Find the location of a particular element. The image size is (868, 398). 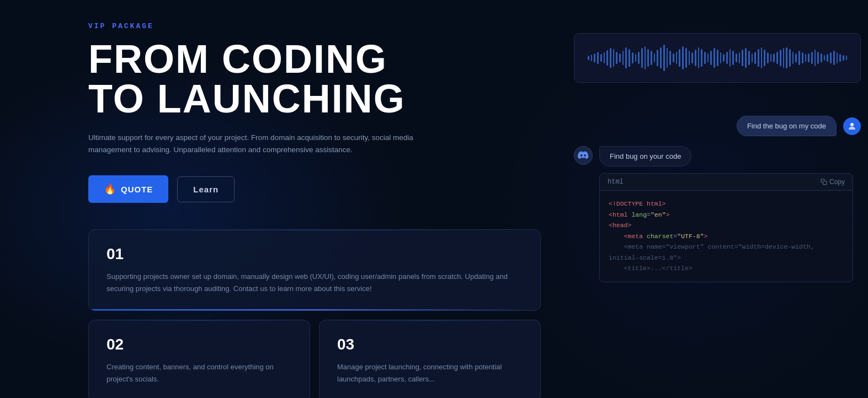

learn-button: Learn is located at coordinates (206, 190).